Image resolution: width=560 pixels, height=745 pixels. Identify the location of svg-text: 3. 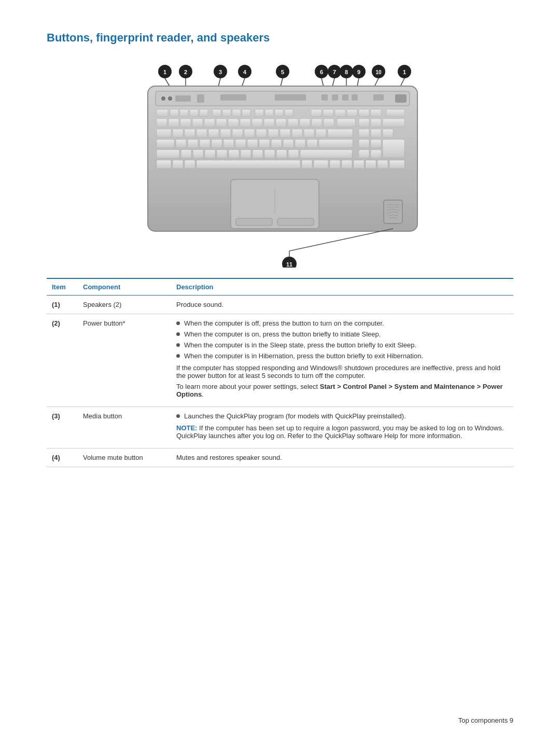
(220, 72).